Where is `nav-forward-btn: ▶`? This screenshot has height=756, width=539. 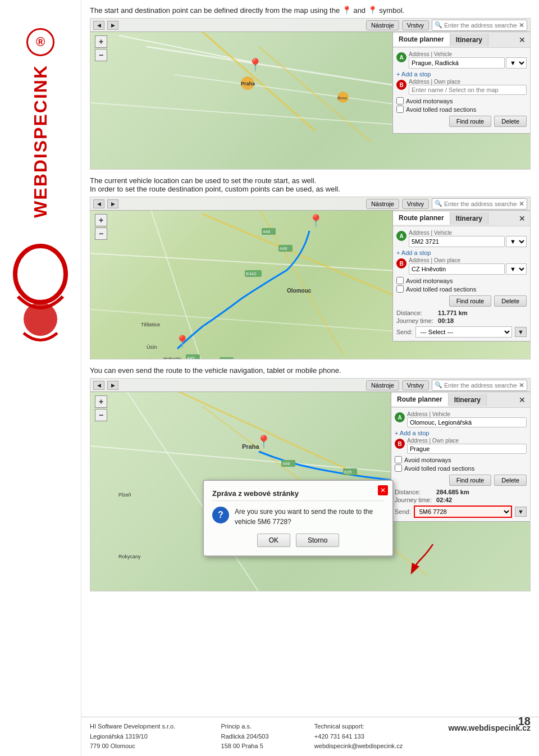
nav-forward-btn: ▶ is located at coordinates (113, 25).